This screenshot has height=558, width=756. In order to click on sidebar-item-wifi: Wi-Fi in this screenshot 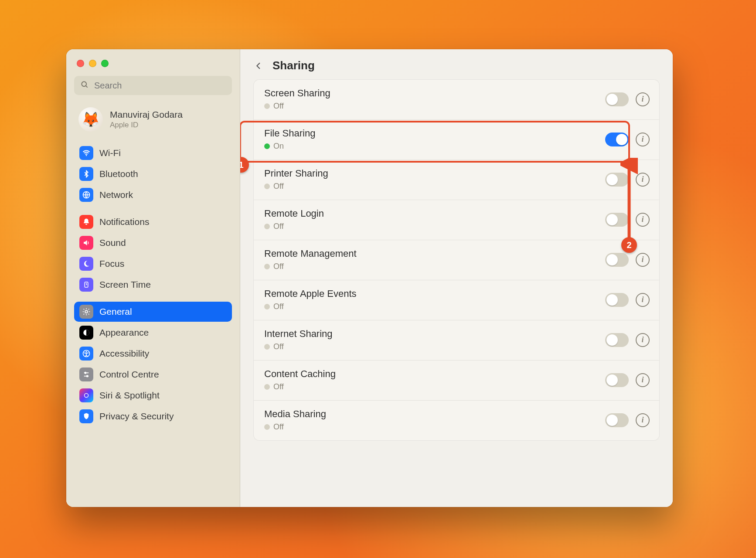, I will do `click(153, 153)`.